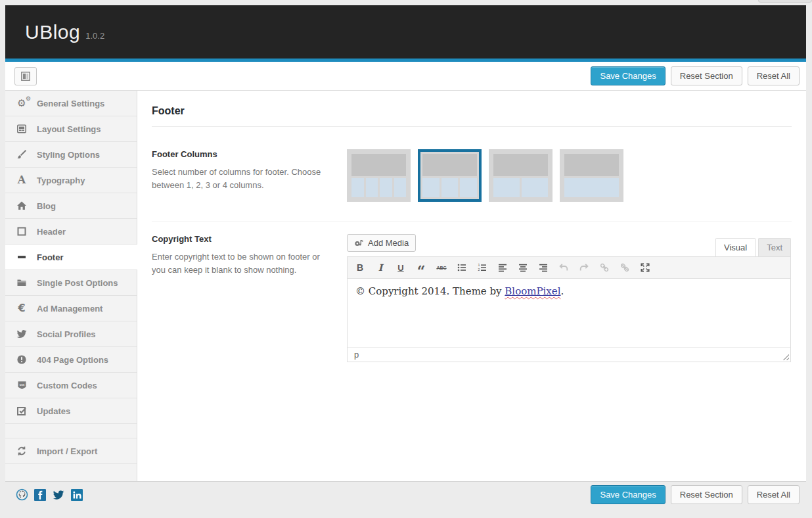 Image resolution: width=812 pixels, height=518 pixels. I want to click on sidebar-item-custom-codes: cssCustom Codes, so click(71, 385).